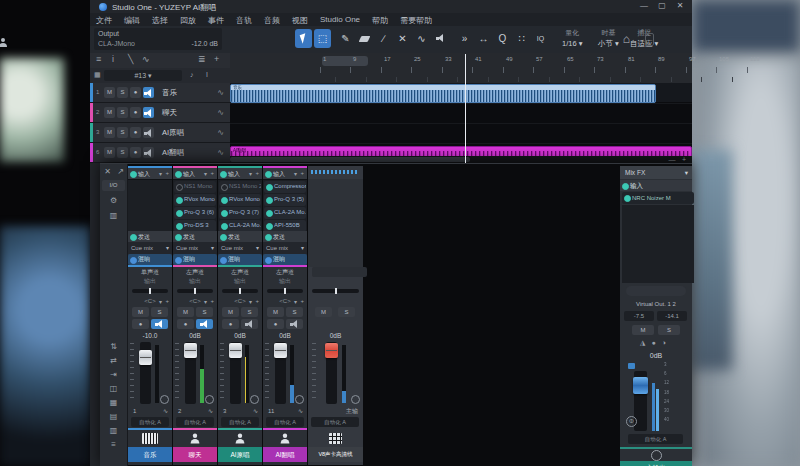  What do you see at coordinates (188, 20) in the screenshot?
I see `menu-transport: 回放` at bounding box center [188, 20].